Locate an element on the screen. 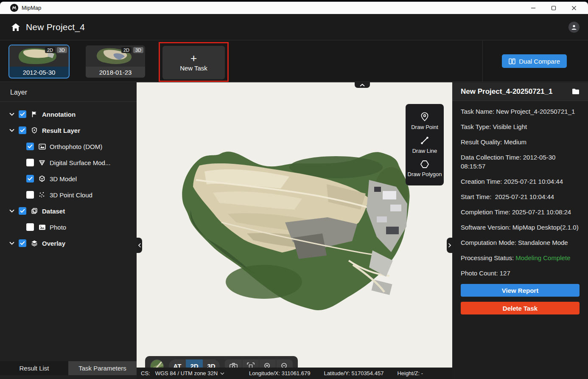 The height and width of the screenshot is (379, 588). strip-divider is located at coordinates (483, 61).